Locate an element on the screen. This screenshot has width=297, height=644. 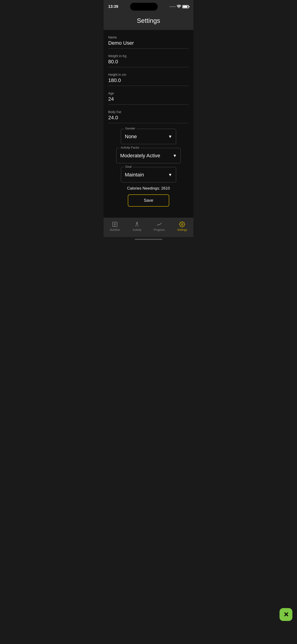
gender-select: None Male Female is located at coordinates (148, 136).